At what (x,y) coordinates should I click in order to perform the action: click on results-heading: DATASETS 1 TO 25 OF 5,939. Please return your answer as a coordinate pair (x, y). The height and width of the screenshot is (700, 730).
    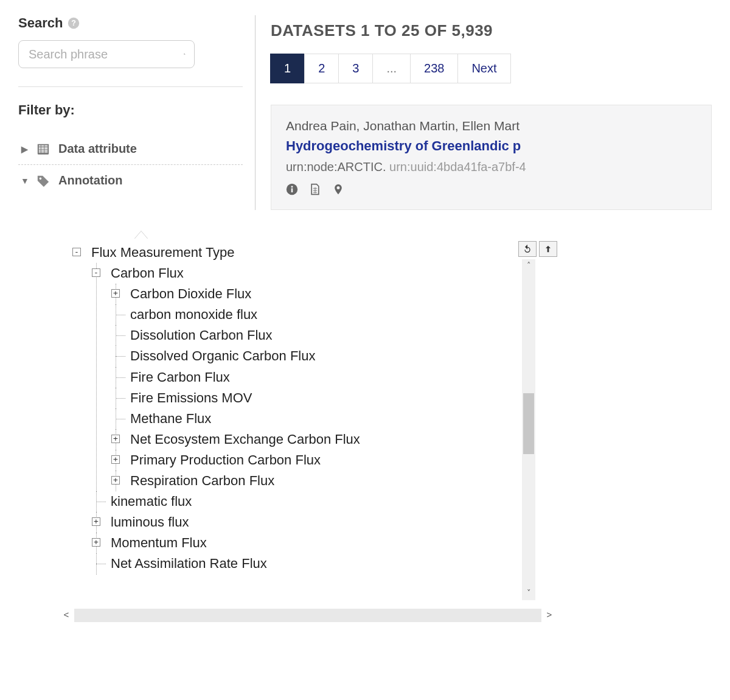
    Looking at the image, I should click on (492, 30).